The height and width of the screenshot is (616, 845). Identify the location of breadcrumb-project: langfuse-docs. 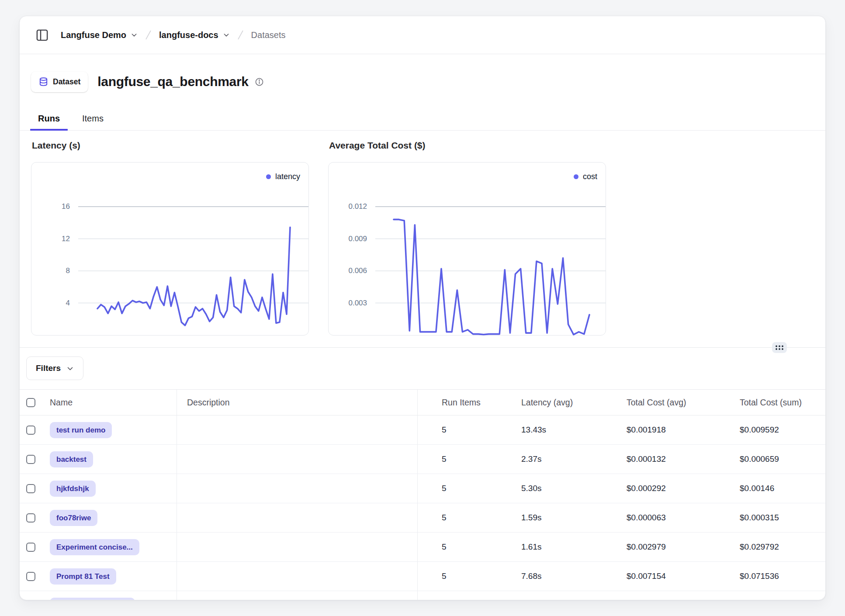
(194, 35).